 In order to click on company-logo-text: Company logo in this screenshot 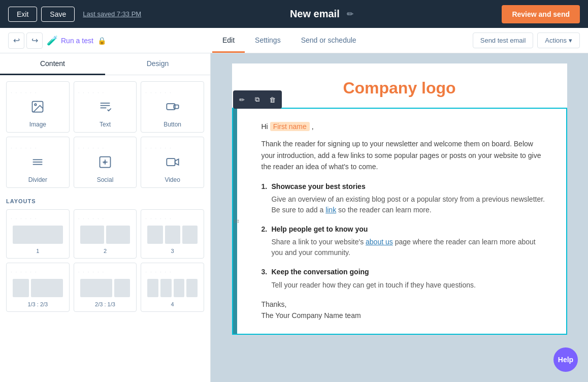, I will do `click(399, 88)`.